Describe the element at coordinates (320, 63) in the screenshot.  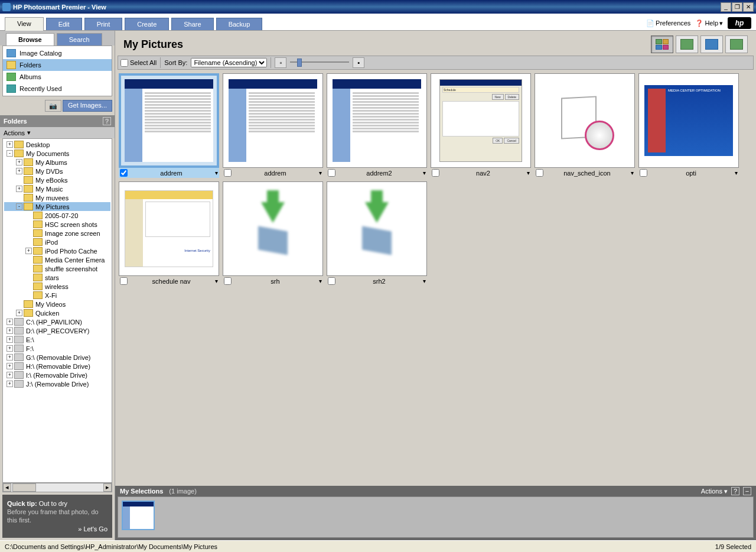
I see `thumbnail-size-slider` at that location.